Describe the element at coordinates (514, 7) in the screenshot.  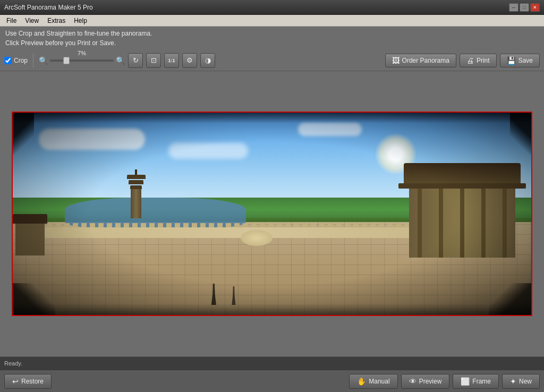
I see `minimize-button: ─` at that location.